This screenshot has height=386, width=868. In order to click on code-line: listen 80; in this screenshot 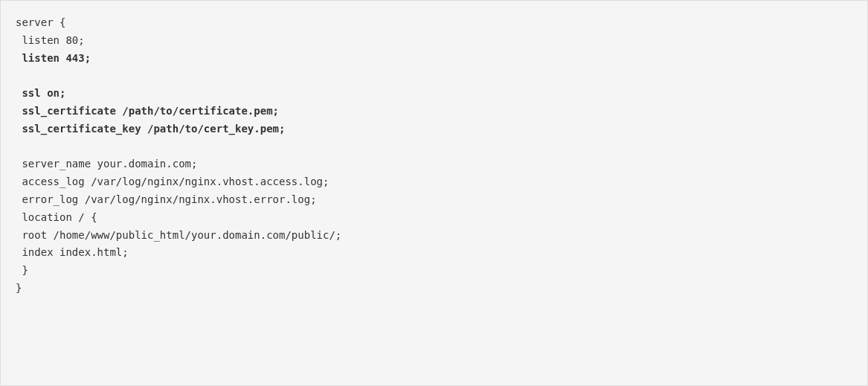, I will do `click(434, 41)`.